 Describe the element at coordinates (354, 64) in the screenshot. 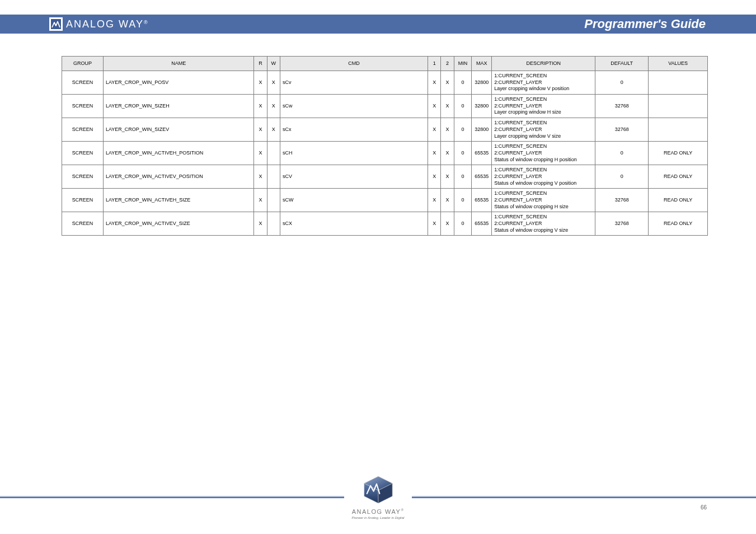

I see `th-cmd: CMD` at that location.